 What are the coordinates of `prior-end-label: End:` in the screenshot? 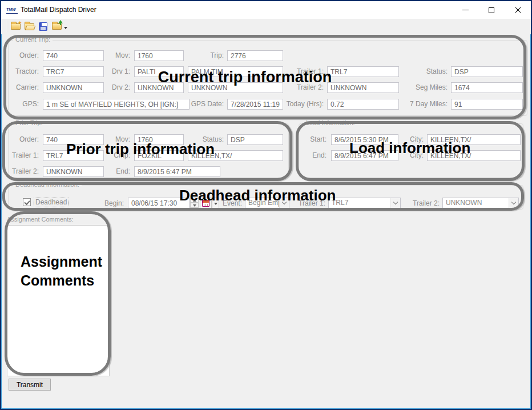 It's located at (115, 171).